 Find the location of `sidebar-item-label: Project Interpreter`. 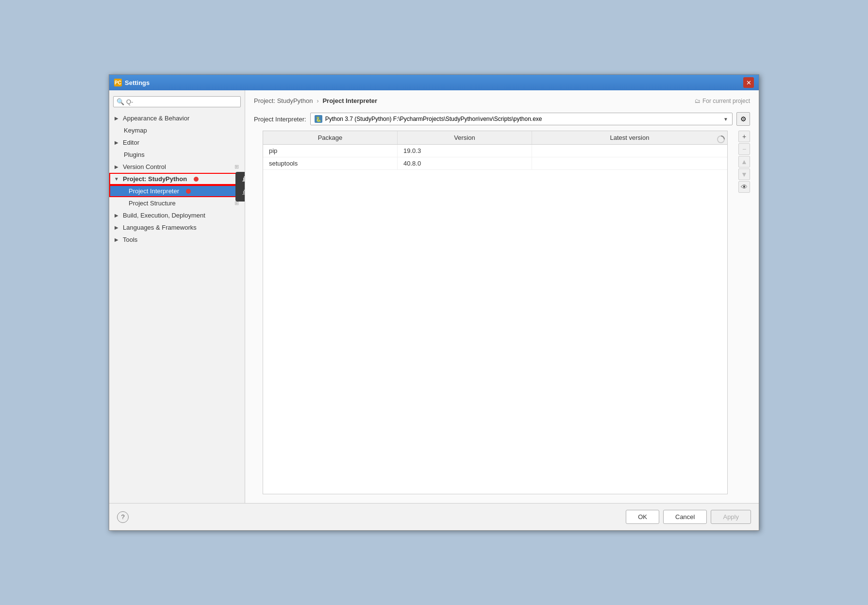

sidebar-item-label: Project Interpreter is located at coordinates (154, 191).